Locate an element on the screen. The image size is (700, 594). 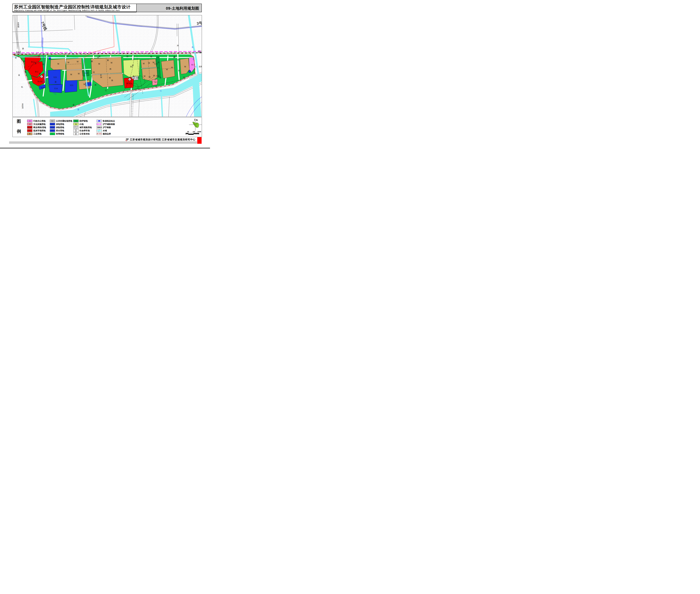
swatch-u21: U21 is located at coordinates (53, 131).